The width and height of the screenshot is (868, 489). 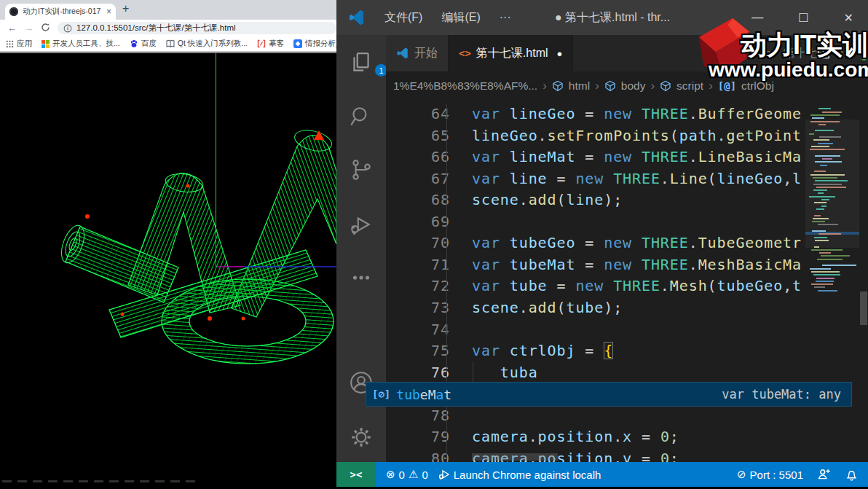 What do you see at coordinates (465, 86) in the screenshot?
I see `breadcrumb-file: 1%E4%B8%83%E8%AF%...` at bounding box center [465, 86].